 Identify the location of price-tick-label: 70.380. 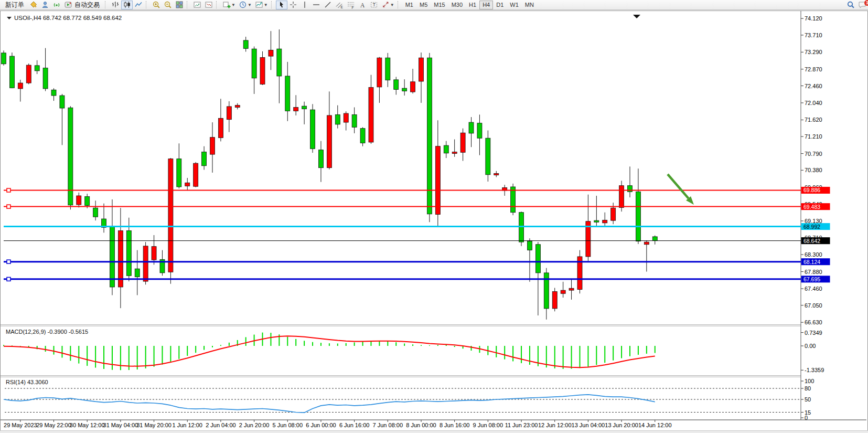
(813, 170).